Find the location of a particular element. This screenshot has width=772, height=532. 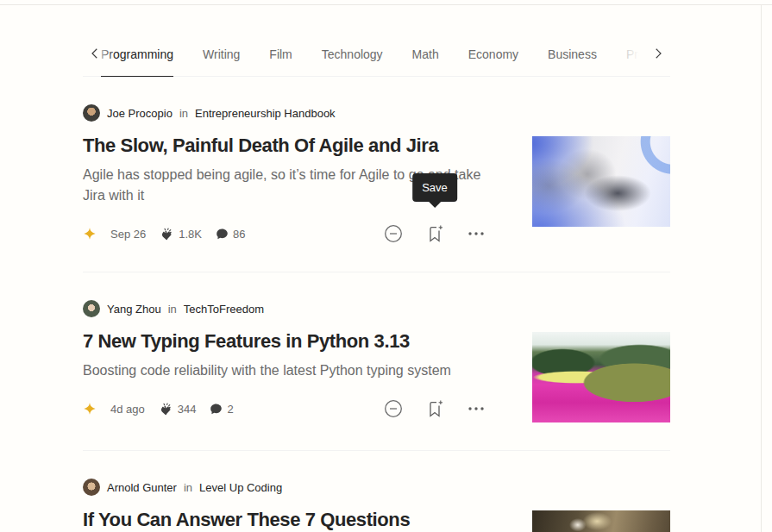

author-name: Yang Zhou is located at coordinates (135, 309).